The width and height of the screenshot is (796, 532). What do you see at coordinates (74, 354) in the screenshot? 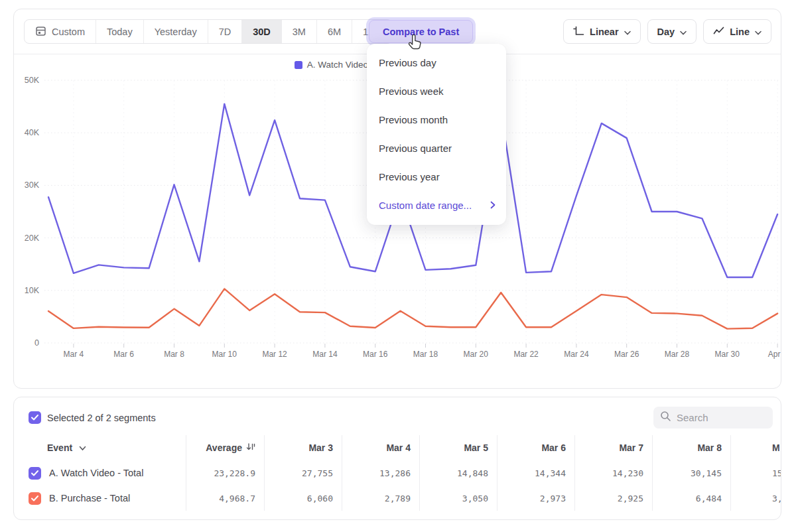
I see `svg-text: Mar 4` at bounding box center [74, 354].